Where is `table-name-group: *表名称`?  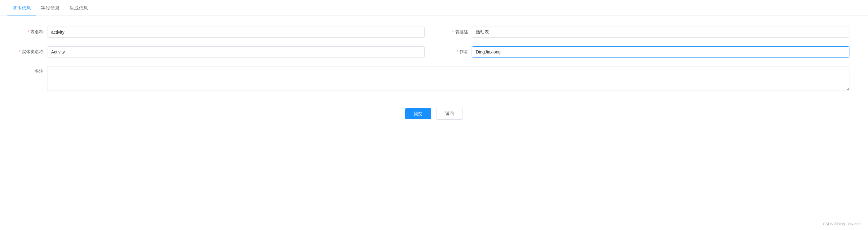 table-name-group: *表名称 is located at coordinates (222, 32).